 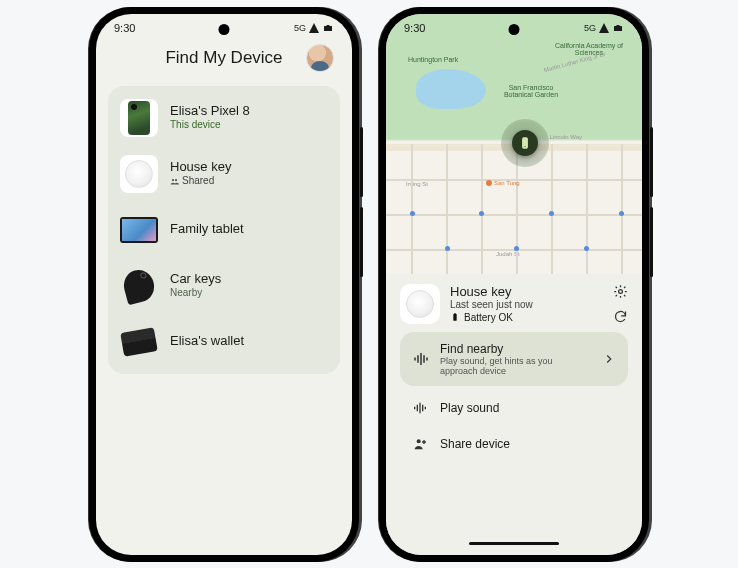 What do you see at coordinates (516, 366) in the screenshot?
I see `find-nearby-subtitle: Play sound, get hints as you approach de…` at bounding box center [516, 366].